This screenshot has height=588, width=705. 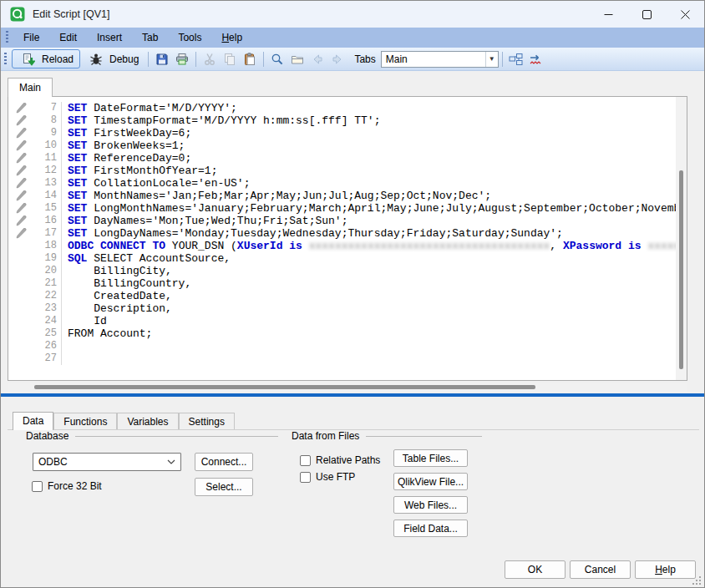 I want to click on force-32-bit-checkbox: Force 32 Bit, so click(x=67, y=486).